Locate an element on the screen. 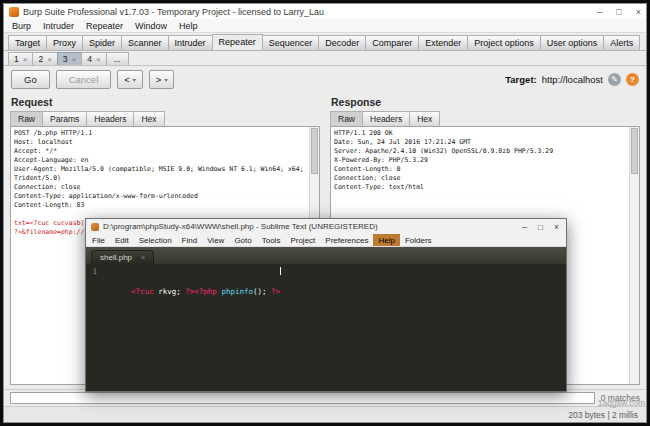 The height and width of the screenshot is (426, 650). sublime-menu-item: Selection is located at coordinates (156, 240).